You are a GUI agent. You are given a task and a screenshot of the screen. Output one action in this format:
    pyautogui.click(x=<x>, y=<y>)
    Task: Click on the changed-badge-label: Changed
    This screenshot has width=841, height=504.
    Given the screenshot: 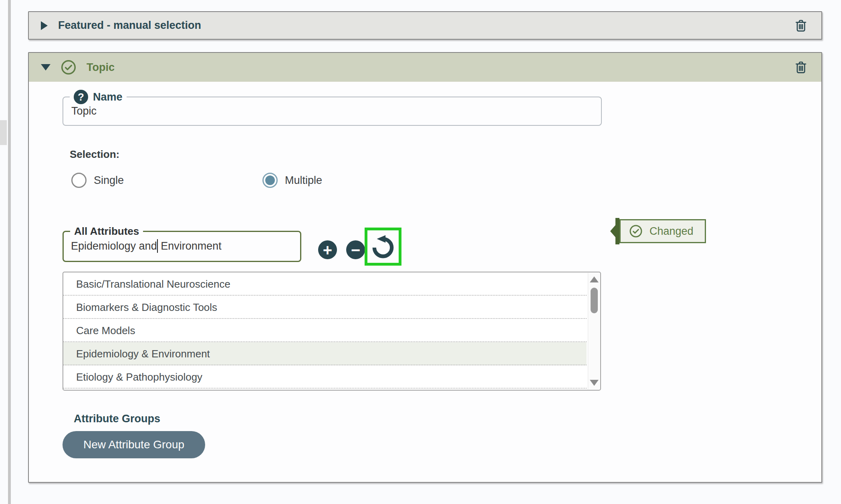 What is the action you would take?
    pyautogui.click(x=672, y=232)
    